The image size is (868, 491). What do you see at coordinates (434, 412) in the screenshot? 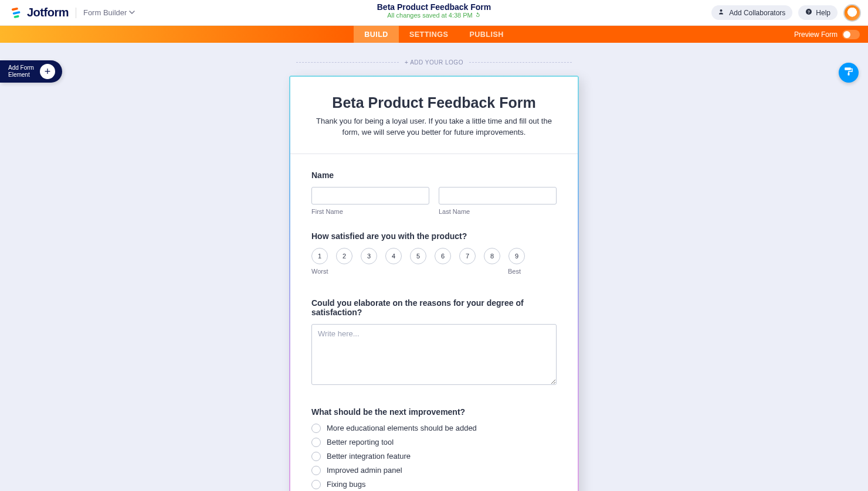
I see `improvement-label: What should be the next improvement?` at bounding box center [434, 412].